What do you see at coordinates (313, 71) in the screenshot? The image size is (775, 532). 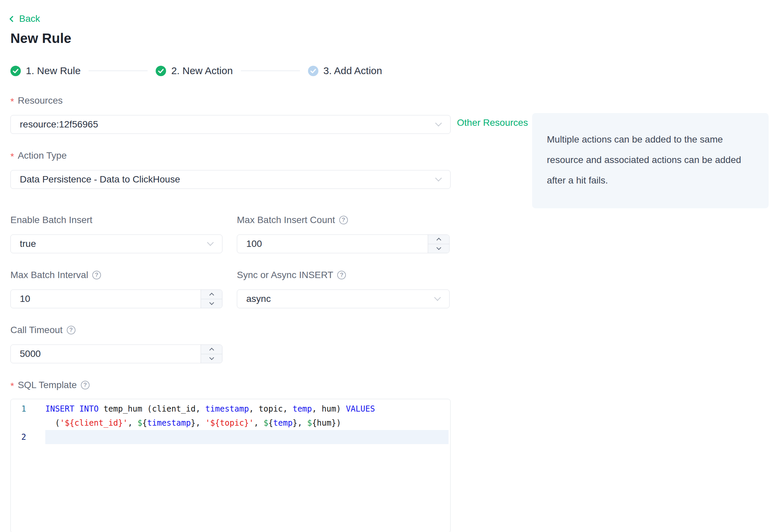 I see `check-circle-pending-icon` at bounding box center [313, 71].